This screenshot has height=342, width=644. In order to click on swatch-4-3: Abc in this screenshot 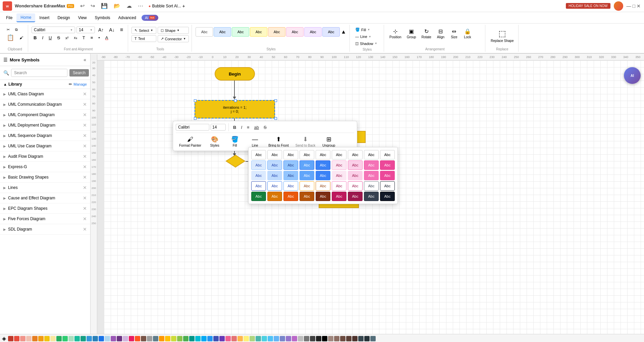, I will do `click(291, 186)`.